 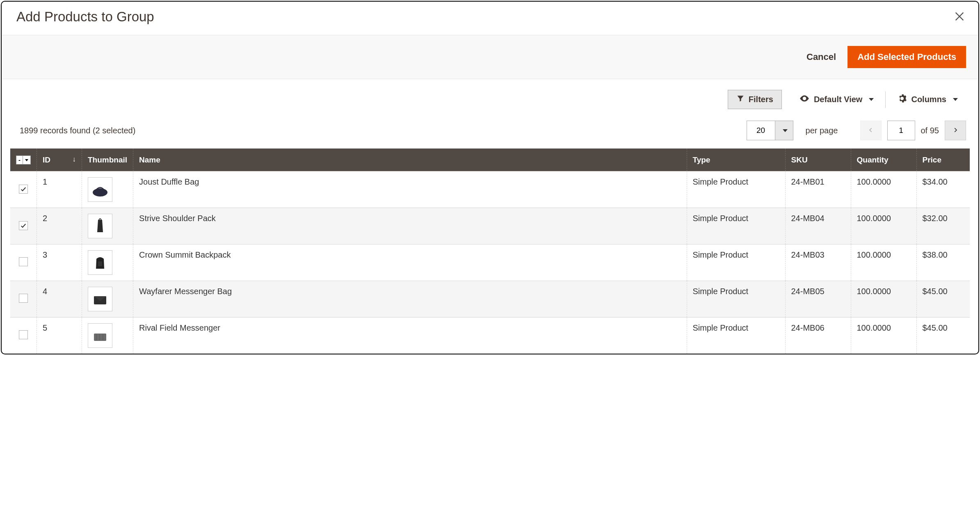 What do you see at coordinates (804, 99) in the screenshot?
I see `eye-icon` at bounding box center [804, 99].